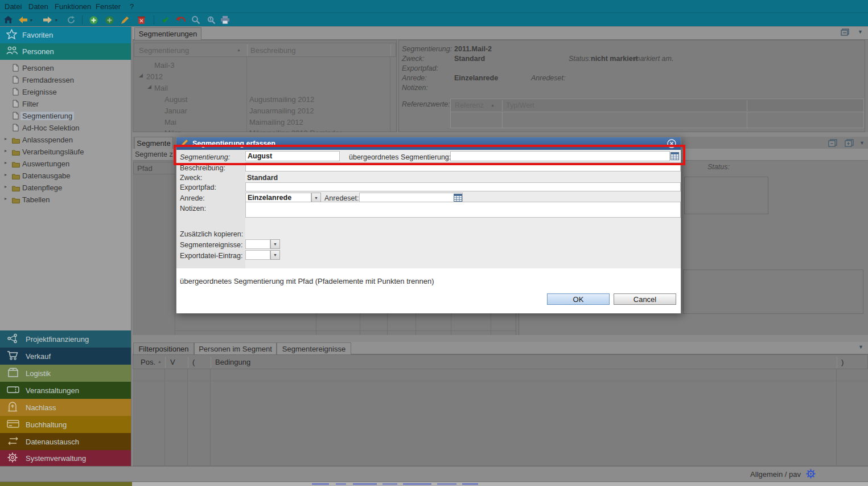 The height and width of the screenshot is (486, 868). I want to click on column-segmentierung: Segmentierung, so click(164, 50).